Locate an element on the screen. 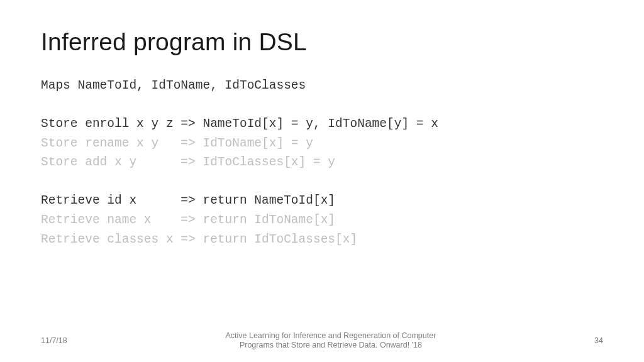 This screenshot has width=644, height=362. page-title: Inferred program in DSL is located at coordinates (322, 42).